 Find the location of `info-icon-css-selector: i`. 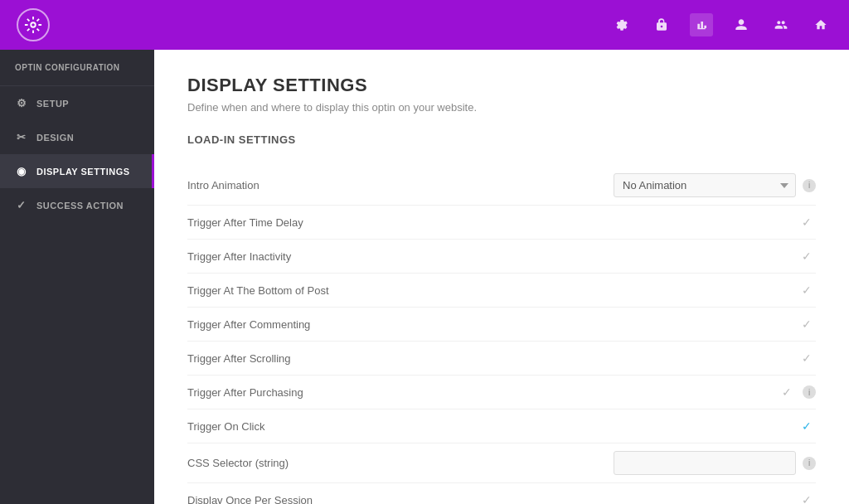

info-icon-css-selector: i is located at coordinates (809, 463).